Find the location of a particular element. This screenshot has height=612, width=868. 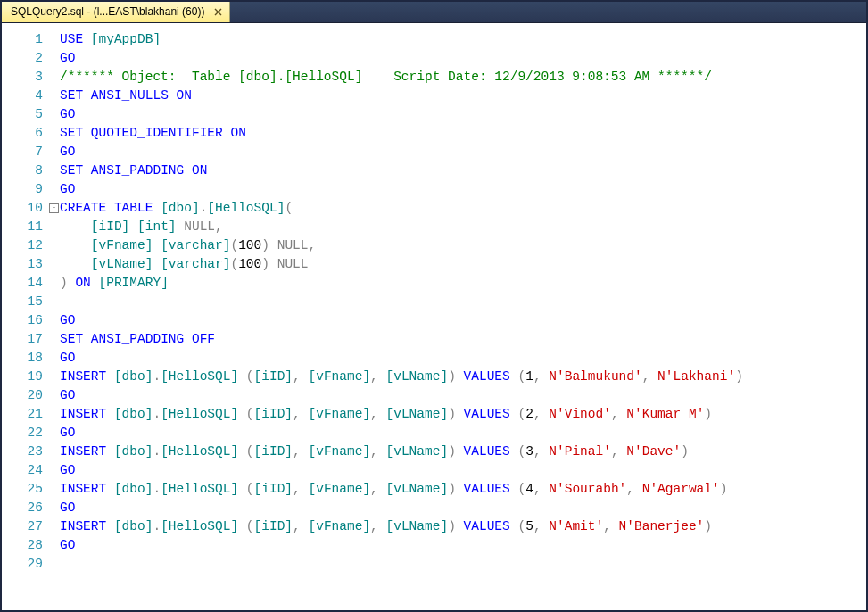

line-number: 16 is located at coordinates (22, 321).